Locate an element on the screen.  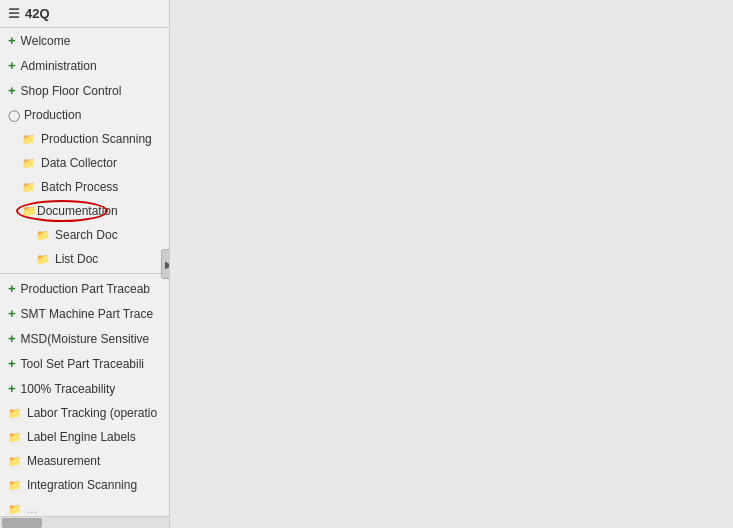
sidebar-item-list-doc: 📁 List Doc is located at coordinates (84, 259).